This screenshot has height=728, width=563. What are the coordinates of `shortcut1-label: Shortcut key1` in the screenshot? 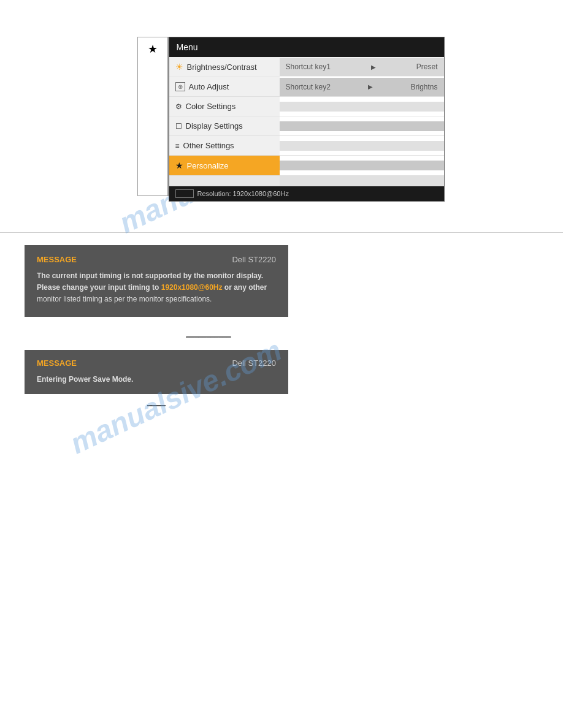 It's located at (308, 67).